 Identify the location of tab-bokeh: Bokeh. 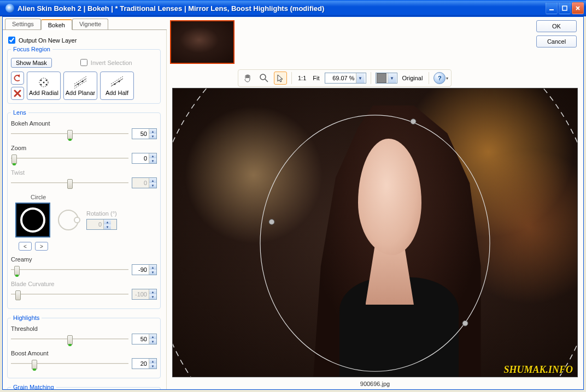
(57, 25).